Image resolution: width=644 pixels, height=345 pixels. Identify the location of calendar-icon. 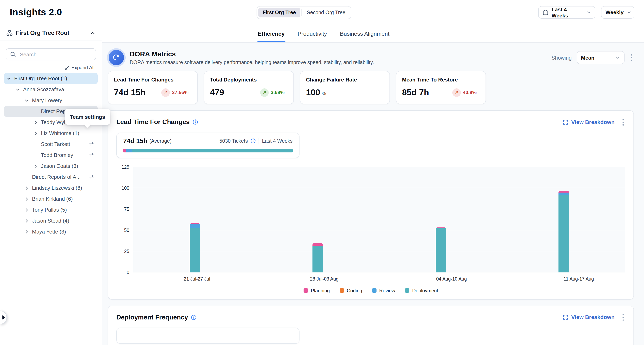
(546, 12).